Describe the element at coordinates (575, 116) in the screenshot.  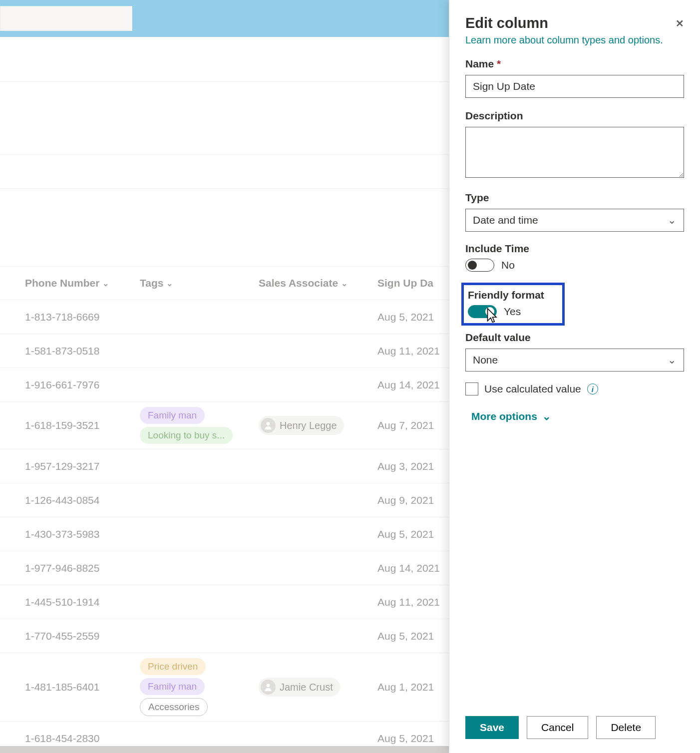
I see `description-label: Description` at that location.